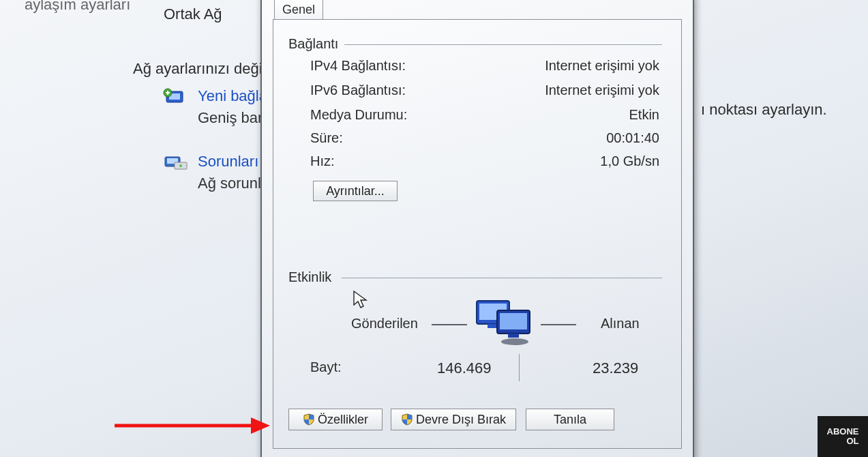 Image resolution: width=868 pixels, height=457 pixels. What do you see at coordinates (355, 191) in the screenshot?
I see `details-button: Ayrıntılar...` at bounding box center [355, 191].